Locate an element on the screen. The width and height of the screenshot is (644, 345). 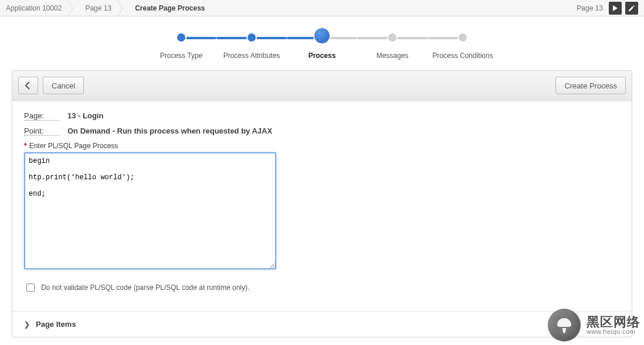
breadcrumb: Application 10002 Page 13 Create Page Pr… is located at coordinates (289, 8).